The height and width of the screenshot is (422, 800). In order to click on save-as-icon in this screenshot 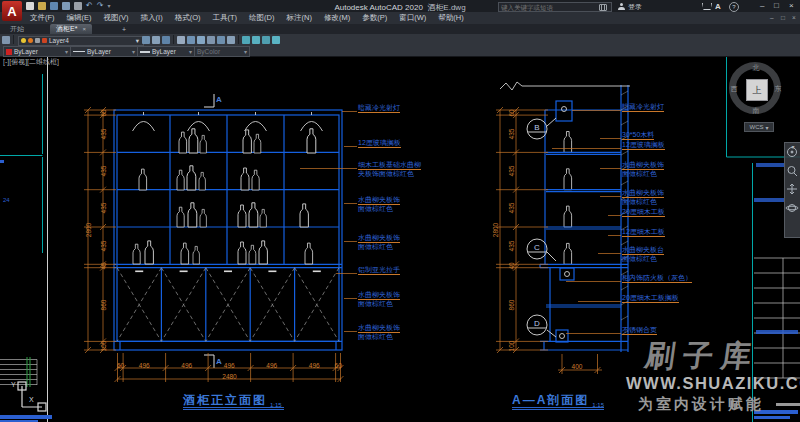, I will do `click(66, 6)`.